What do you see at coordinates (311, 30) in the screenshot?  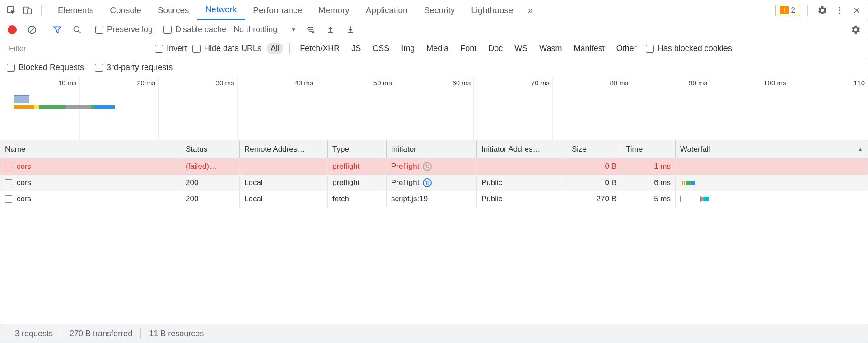 I see `network-conditions-icon` at bounding box center [311, 30].